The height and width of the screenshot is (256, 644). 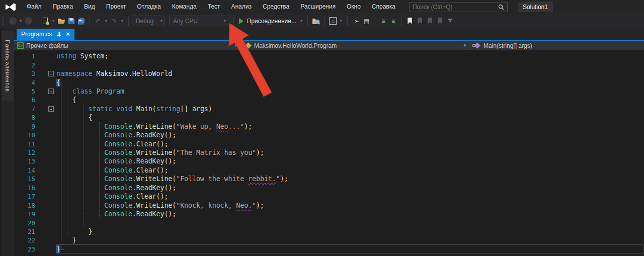 I want to click on code-line: 19 Console.ReadKey();, so click(x=329, y=214).